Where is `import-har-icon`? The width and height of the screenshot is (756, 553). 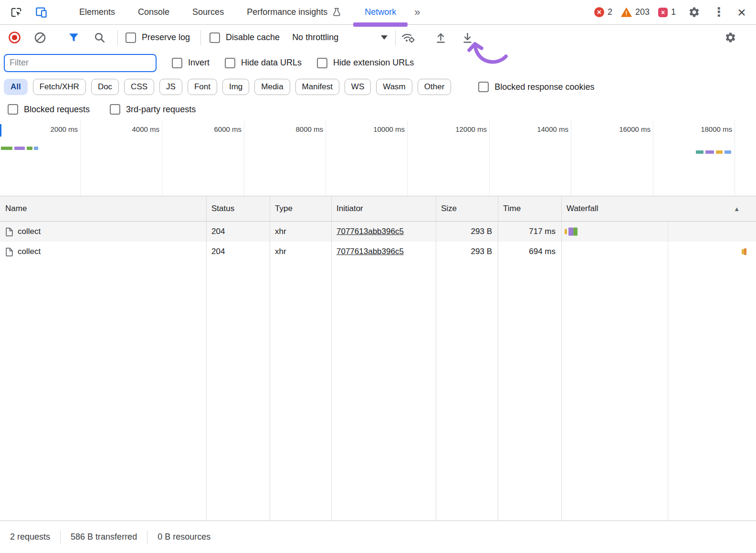
import-har-icon is located at coordinates (441, 38).